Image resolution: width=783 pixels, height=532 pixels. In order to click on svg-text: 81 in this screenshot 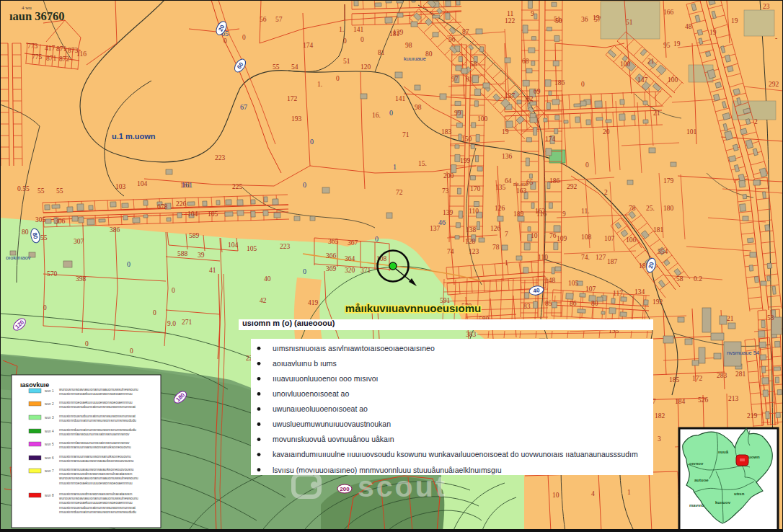, I will do `click(381, 53)`.